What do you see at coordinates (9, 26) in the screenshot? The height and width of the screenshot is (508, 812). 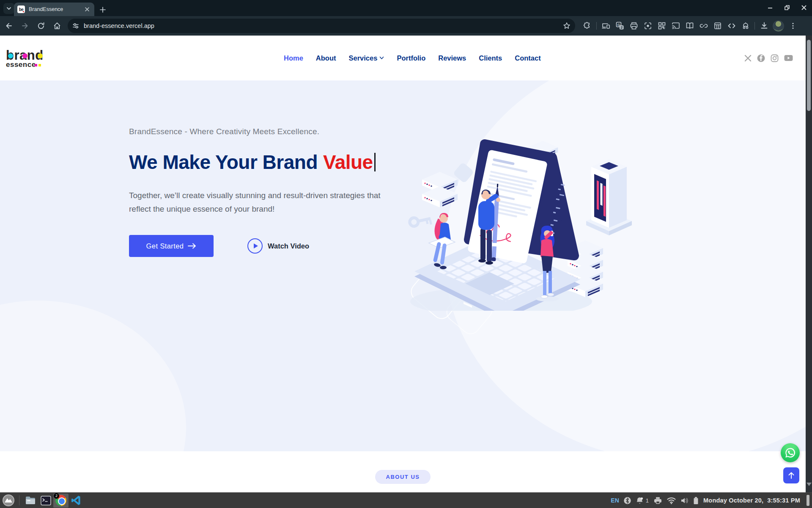 I see `back-button` at bounding box center [9, 26].